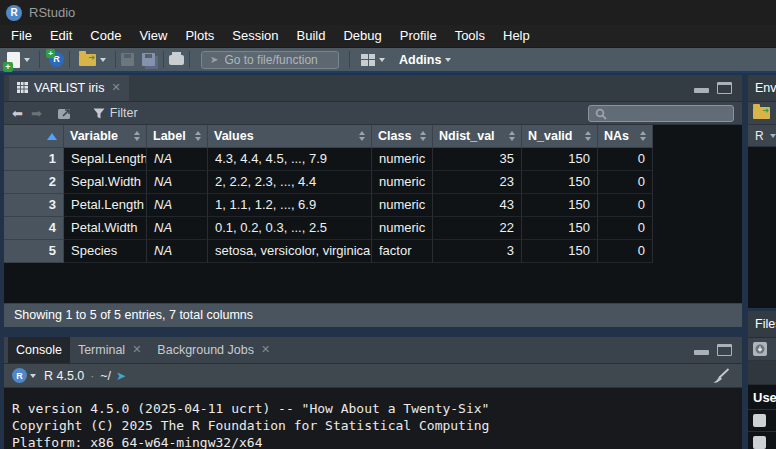 The image size is (776, 449). What do you see at coordinates (290, 136) in the screenshot?
I see `column-header-values: Values` at bounding box center [290, 136].